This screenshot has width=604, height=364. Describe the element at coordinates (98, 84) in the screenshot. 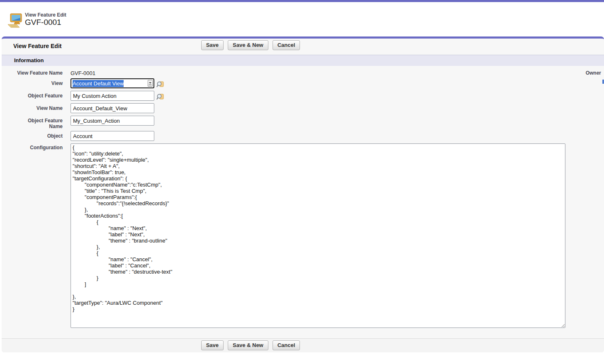

I see `view-input-selected-text: Account Default View` at that location.